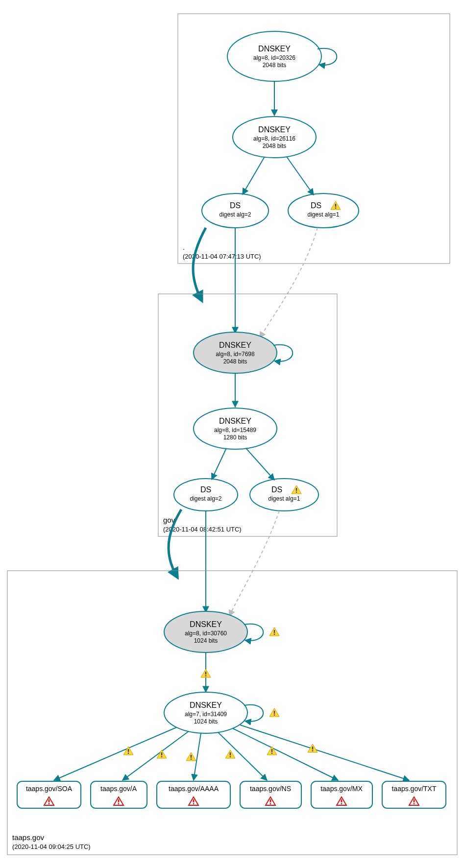  I want to click on node-root-zsk: DNSKEY alg=8, id=26116 2048 bits, so click(274, 137).